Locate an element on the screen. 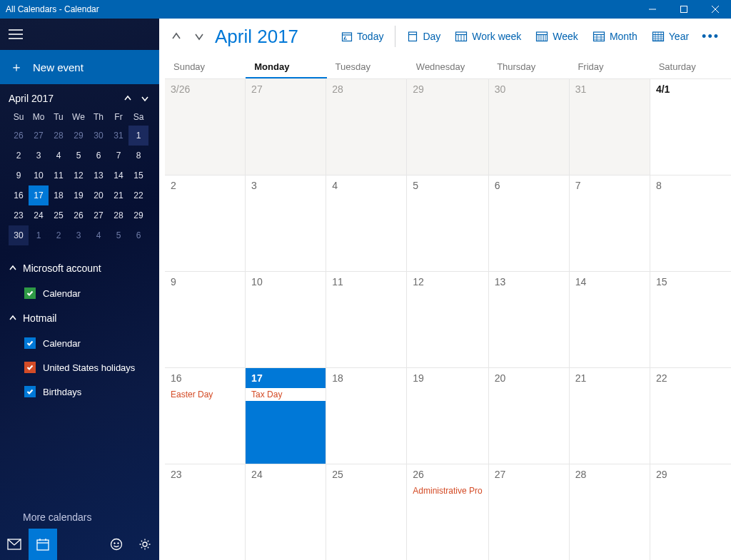  mini-day: 19 is located at coordinates (79, 195).